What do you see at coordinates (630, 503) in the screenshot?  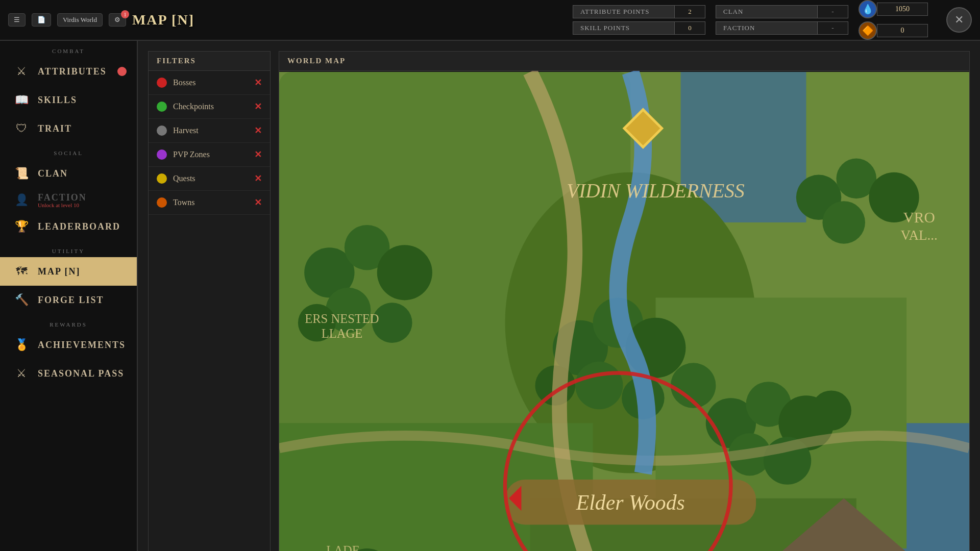 I see `svg-text: Elder Woods` at bounding box center [630, 503].